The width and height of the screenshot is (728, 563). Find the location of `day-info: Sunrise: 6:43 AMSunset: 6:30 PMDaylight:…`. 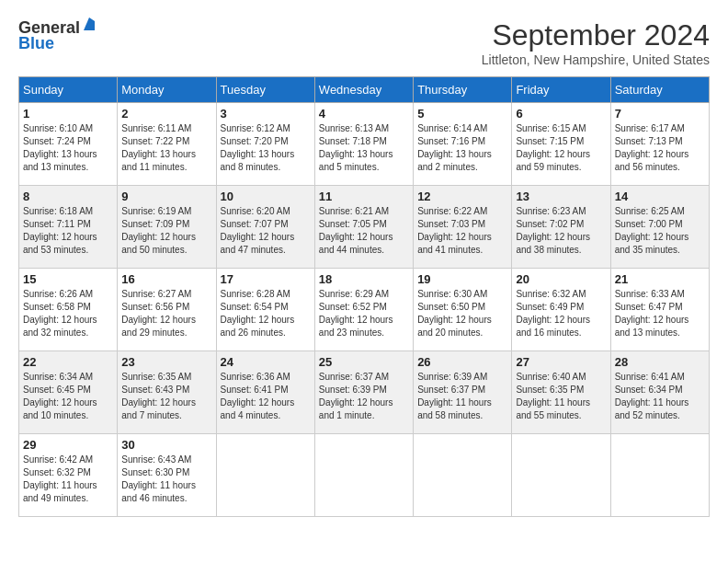

day-info: Sunrise: 6:43 AMSunset: 6:30 PMDaylight:… is located at coordinates (166, 479).